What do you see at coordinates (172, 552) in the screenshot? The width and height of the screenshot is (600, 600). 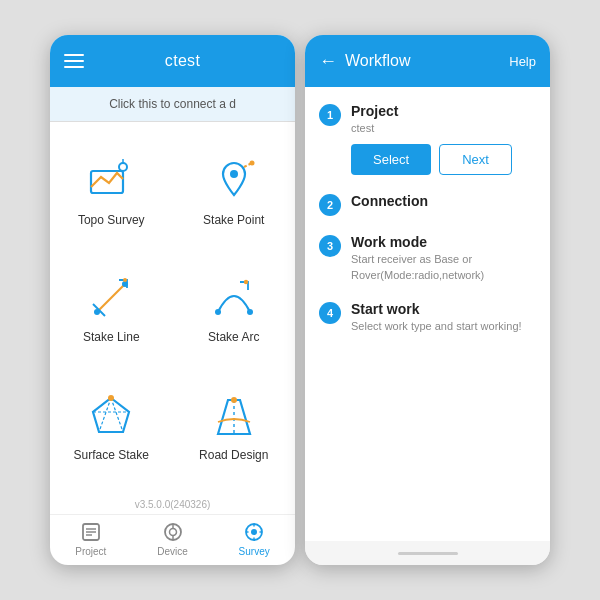 I see `nav-device-label: Device` at bounding box center [172, 552].